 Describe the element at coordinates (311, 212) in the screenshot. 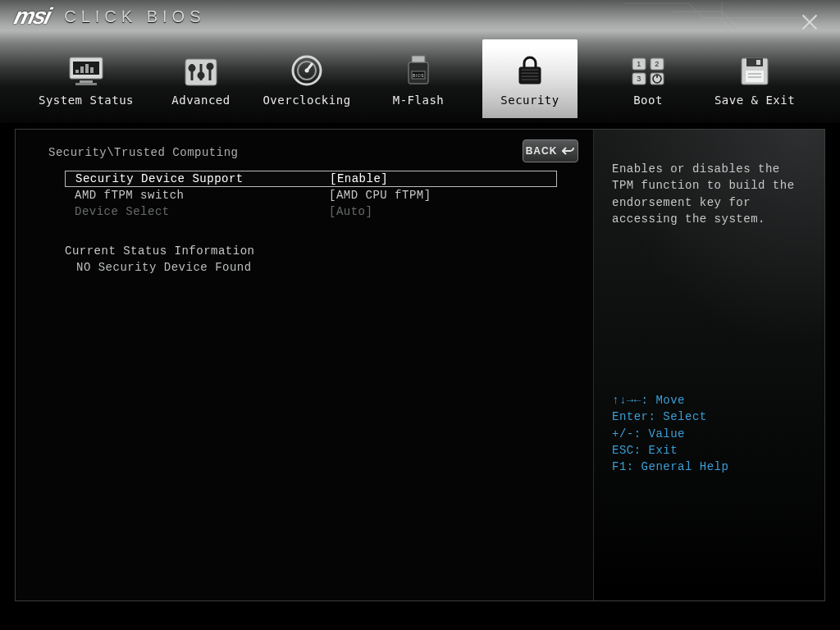

I see `option-device-select: Device Select [Auto]` at that location.